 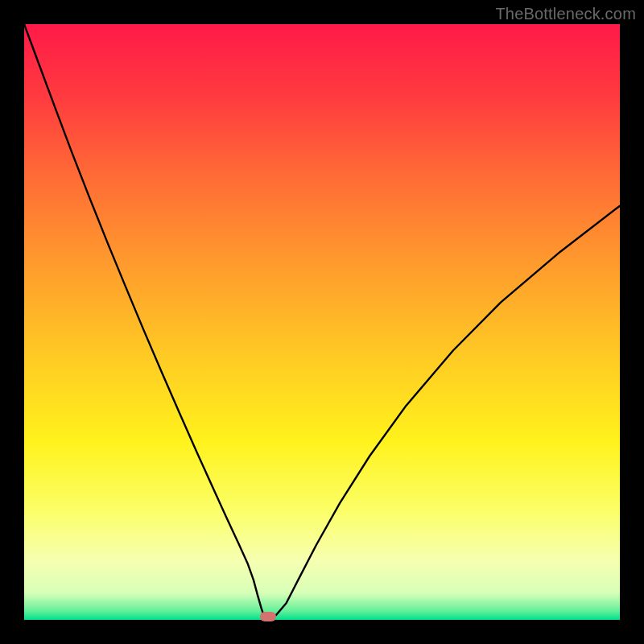 I want to click on optimal-marker, so click(x=268, y=617).